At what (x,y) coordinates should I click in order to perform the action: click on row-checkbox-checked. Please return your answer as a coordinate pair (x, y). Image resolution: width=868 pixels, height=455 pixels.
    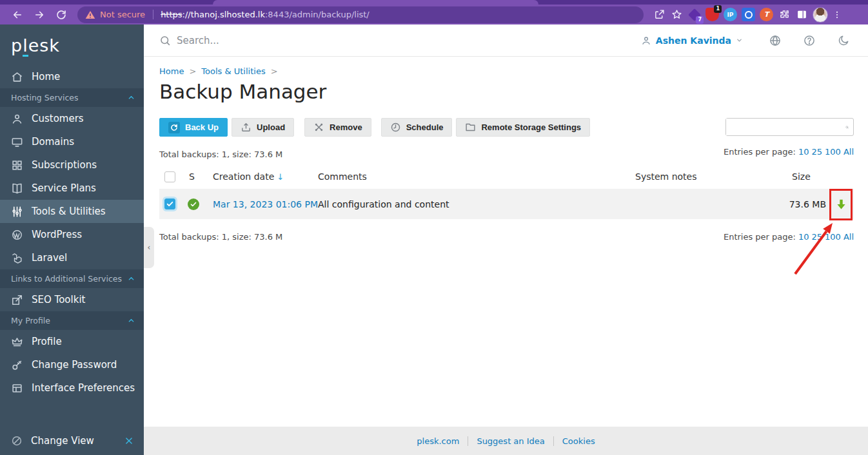
    Looking at the image, I should click on (170, 204).